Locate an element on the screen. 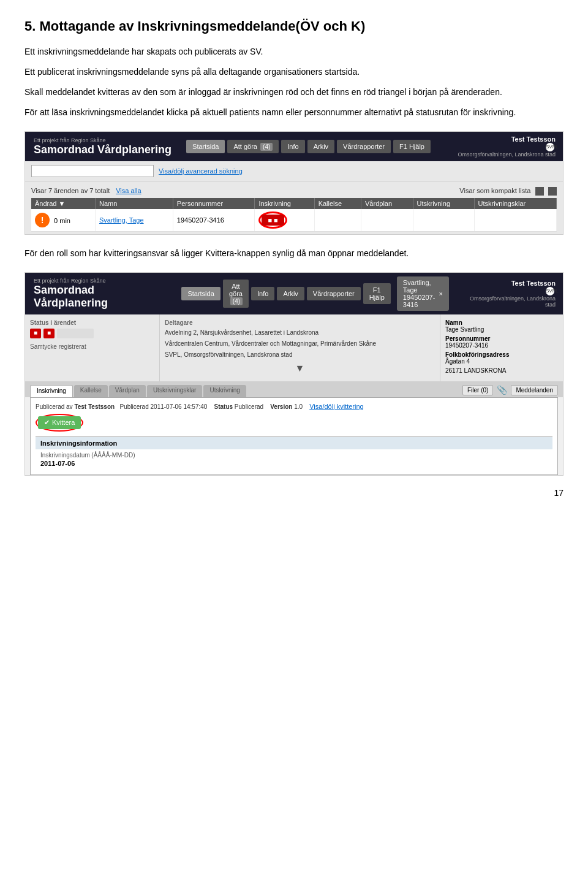  col-utskrivning: Utskrivning is located at coordinates (443, 204).